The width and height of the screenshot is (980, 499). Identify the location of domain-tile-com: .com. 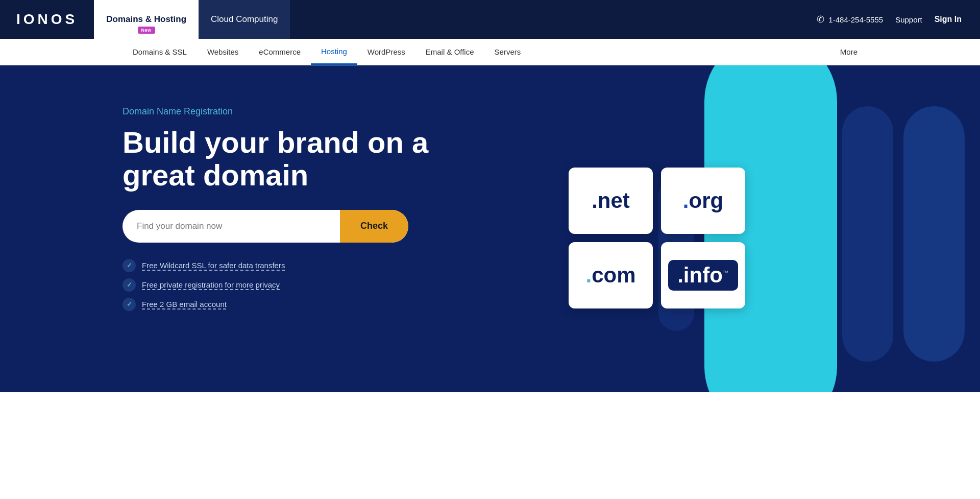
(610, 275).